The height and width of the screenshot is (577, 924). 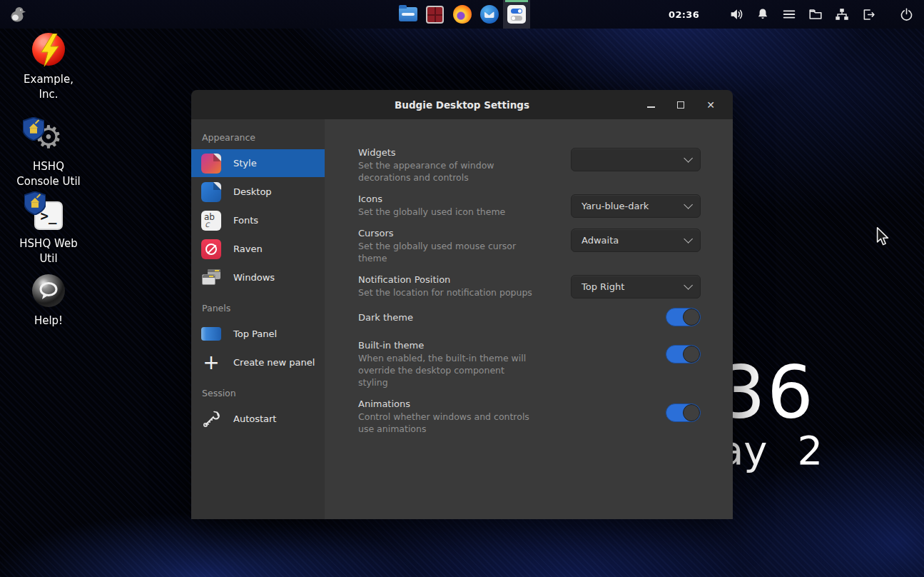 I want to click on icons-dropdown: Yaru-blue-dark, so click(x=636, y=206).